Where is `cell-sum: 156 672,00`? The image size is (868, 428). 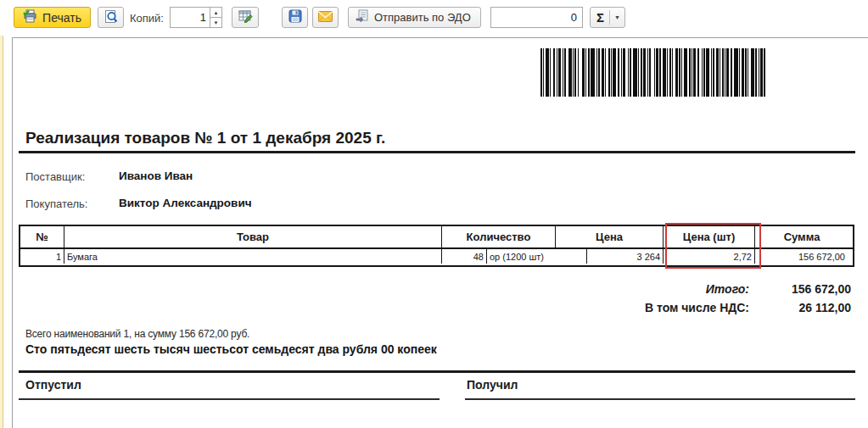
cell-sum: 156 672,00 is located at coordinates (801, 256).